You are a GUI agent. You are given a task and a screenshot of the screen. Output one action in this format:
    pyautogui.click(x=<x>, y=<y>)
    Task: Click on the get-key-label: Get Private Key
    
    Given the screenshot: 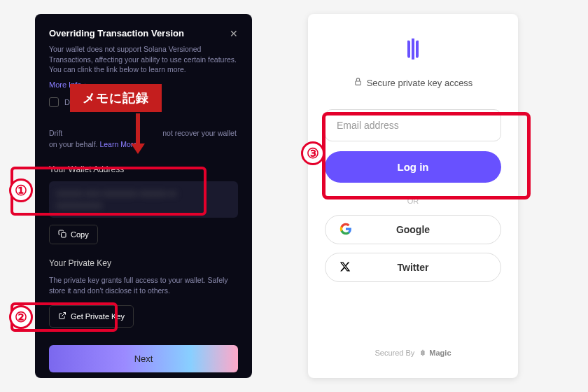 What is the action you would take?
    pyautogui.click(x=98, y=316)
    